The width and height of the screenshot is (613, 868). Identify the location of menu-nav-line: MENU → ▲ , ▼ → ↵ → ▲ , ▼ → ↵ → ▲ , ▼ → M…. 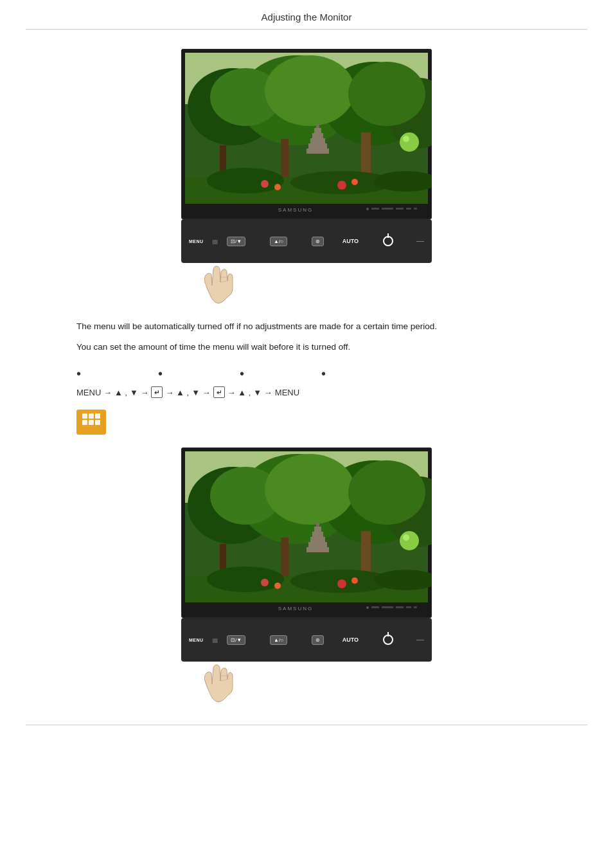
(306, 392).